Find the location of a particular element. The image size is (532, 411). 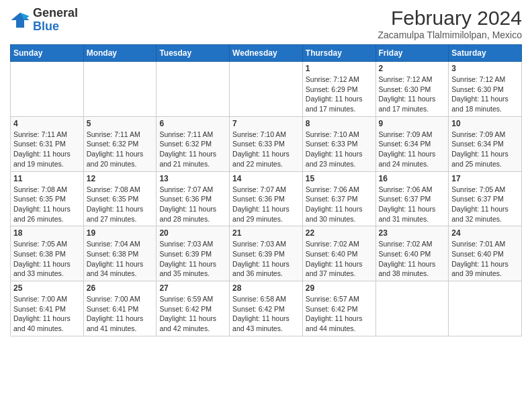

header-cell-monday: Monday is located at coordinates (120, 54).